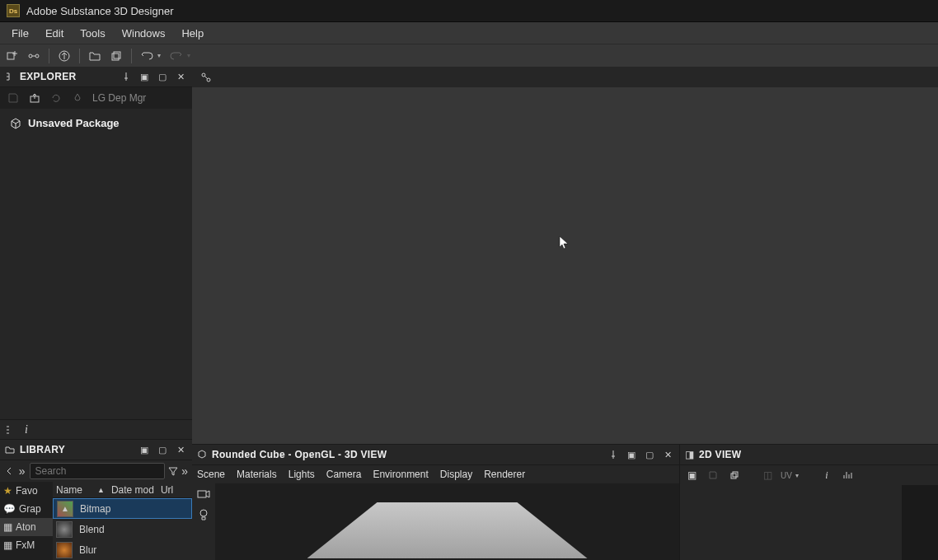 The width and height of the screenshot is (938, 560). I want to click on thumb-icon: ▲, so click(65, 509).